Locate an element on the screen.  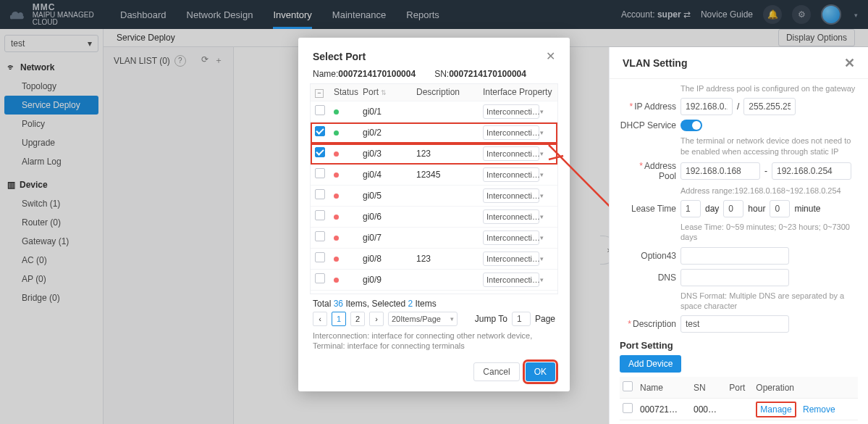
port-row: gi0/8123Interconnecti…▾ is located at coordinates (434, 259).